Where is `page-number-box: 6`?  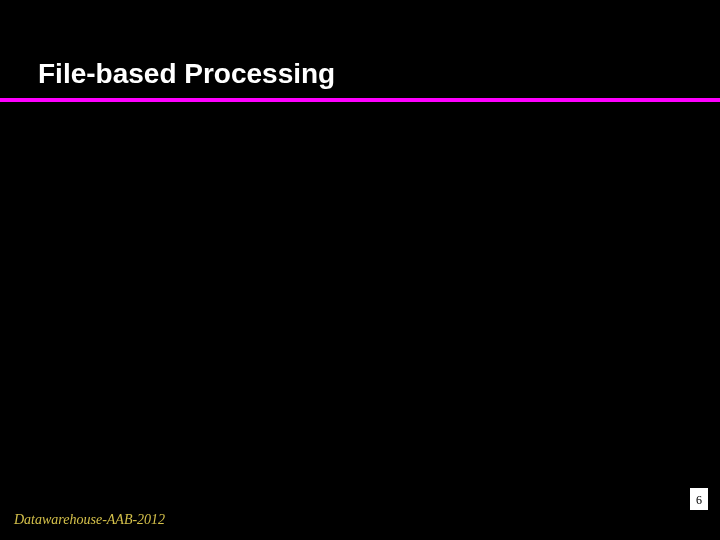
page-number-box: 6 is located at coordinates (699, 499).